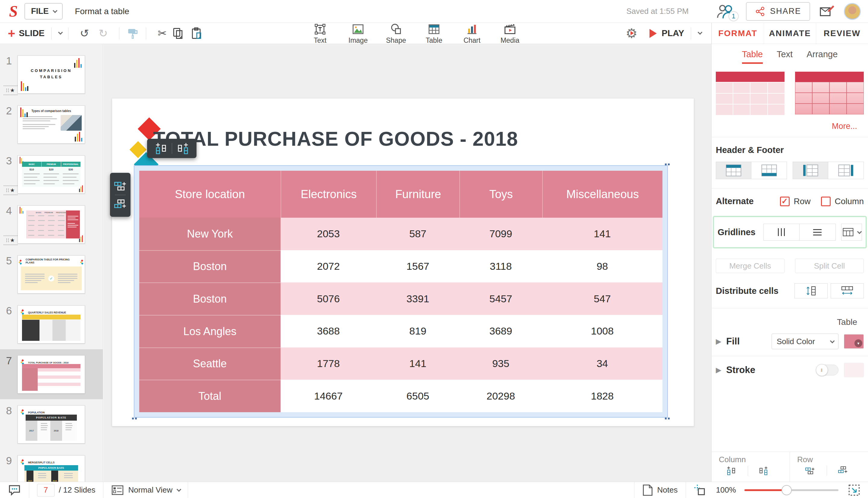 This screenshot has width=868, height=498. I want to click on cut-button: ✂, so click(162, 34).